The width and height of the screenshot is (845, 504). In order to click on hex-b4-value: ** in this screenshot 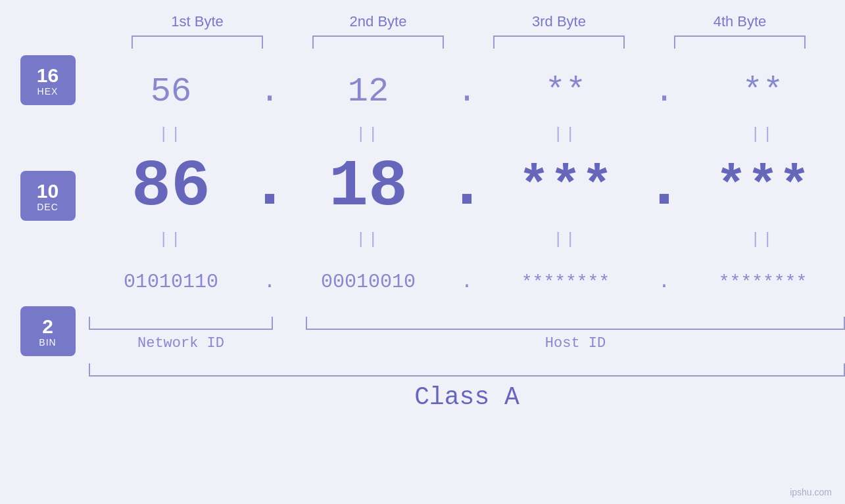, I will do `click(763, 92)`.